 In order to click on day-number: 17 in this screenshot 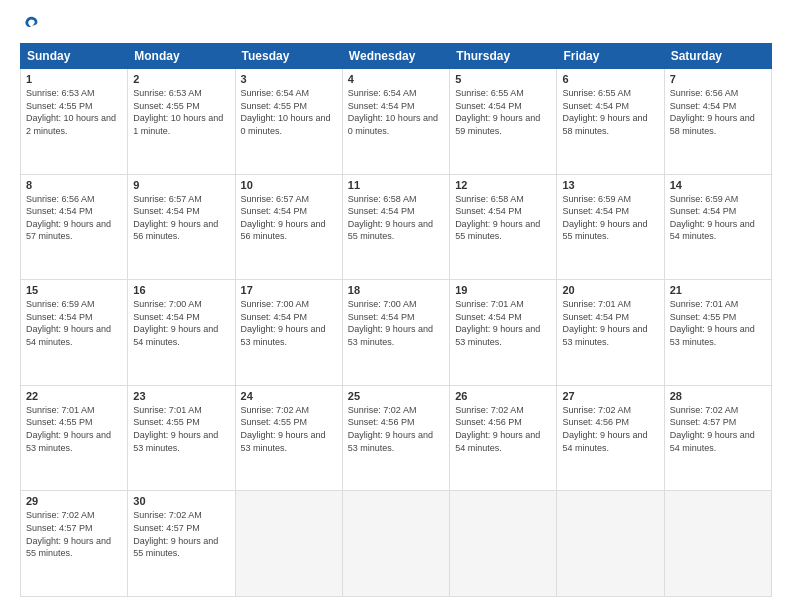, I will do `click(289, 290)`.